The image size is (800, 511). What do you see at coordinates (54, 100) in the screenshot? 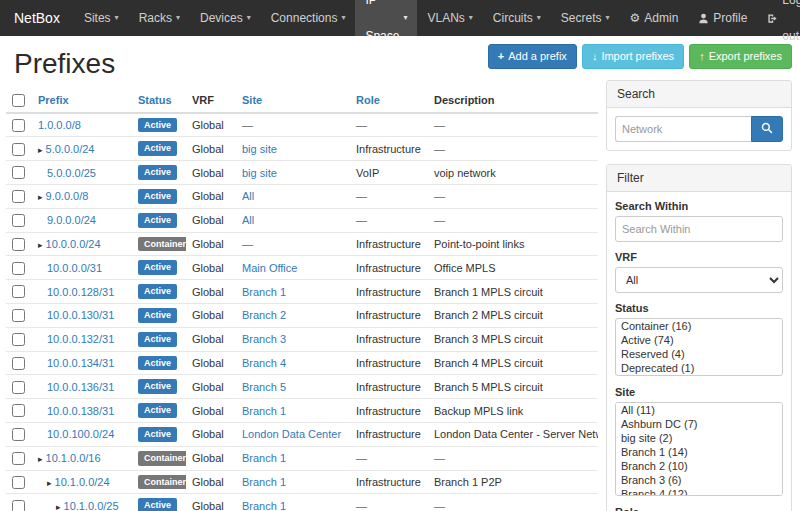
I see `column-header-prefix: Prefix` at bounding box center [54, 100].